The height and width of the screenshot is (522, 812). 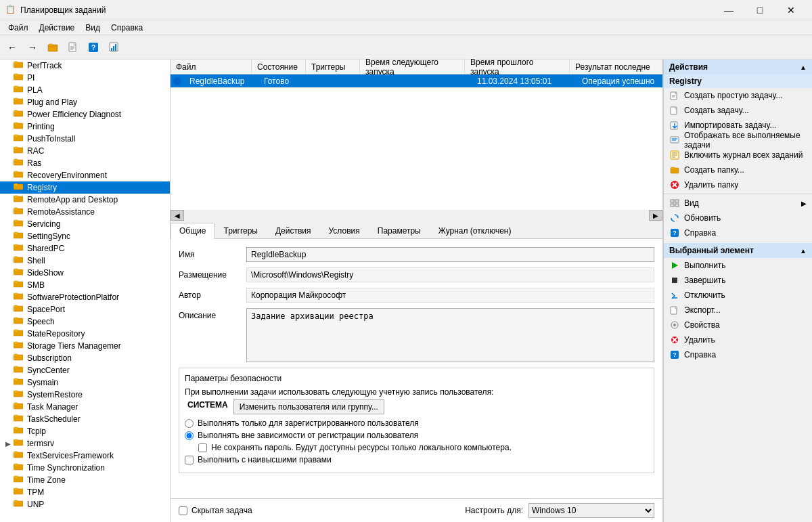 What do you see at coordinates (85, 346) in the screenshot?
I see `tree-item-StorageTiers: Storage Tiers Managemer` at bounding box center [85, 346].